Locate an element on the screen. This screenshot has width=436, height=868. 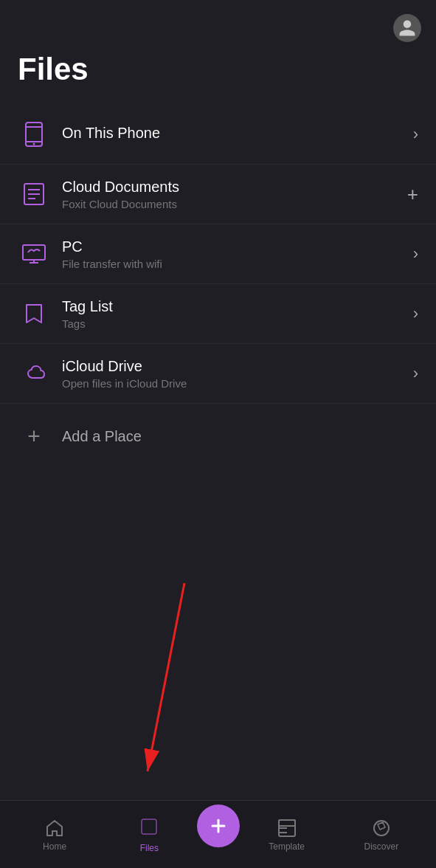
list-item: iCloud Drive Open files in iCloud Drive … is located at coordinates (218, 373).